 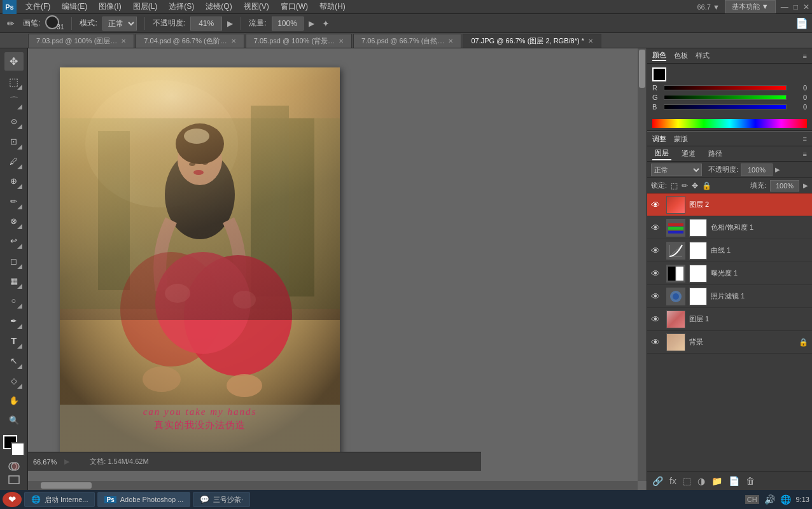 What do you see at coordinates (66, 485) in the screenshot?
I see `scroll-thumb-h` at bounding box center [66, 485].